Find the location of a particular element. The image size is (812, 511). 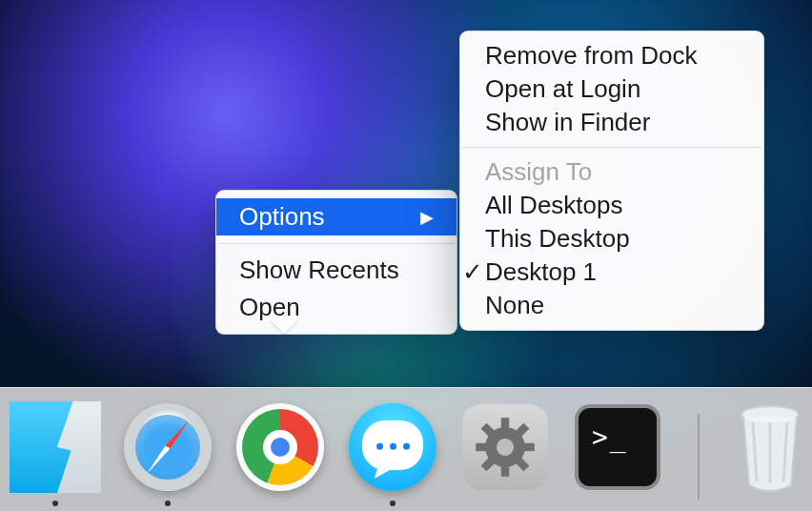

menu-item-label: Options is located at coordinates (282, 217).